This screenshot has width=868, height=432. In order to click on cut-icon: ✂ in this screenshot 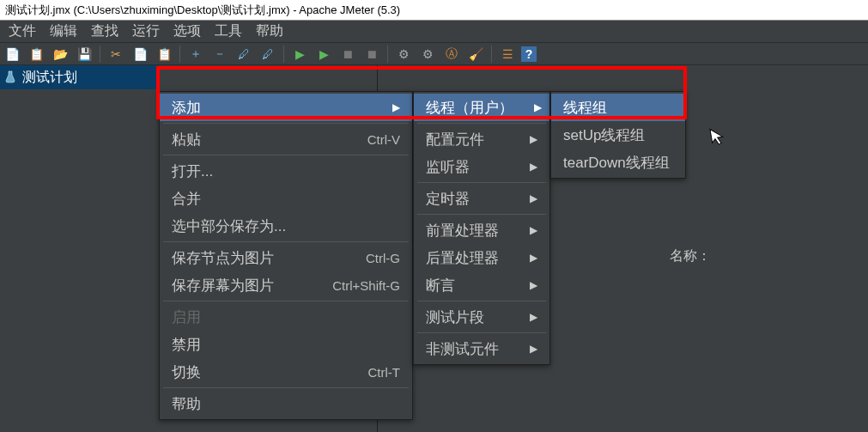, I will do `click(116, 54)`.